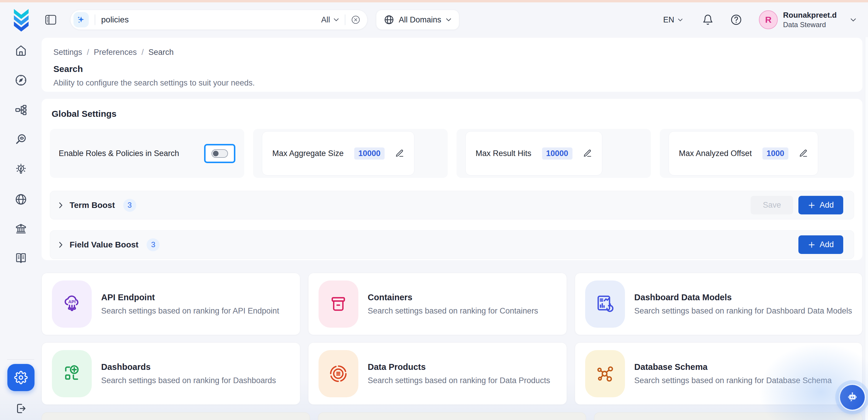 The width and height of the screenshot is (868, 420). What do you see at coordinates (437, 373) in the screenshot?
I see `entity-card-data-products: Data Products Search settings based on r…` at bounding box center [437, 373].